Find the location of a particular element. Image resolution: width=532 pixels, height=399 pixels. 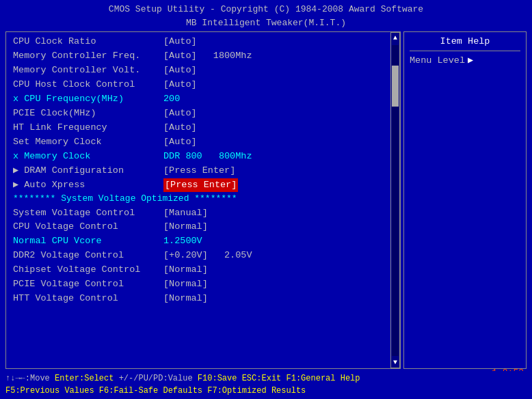

table-row: HTT Voltage Control [Normal] is located at coordinates (198, 299).